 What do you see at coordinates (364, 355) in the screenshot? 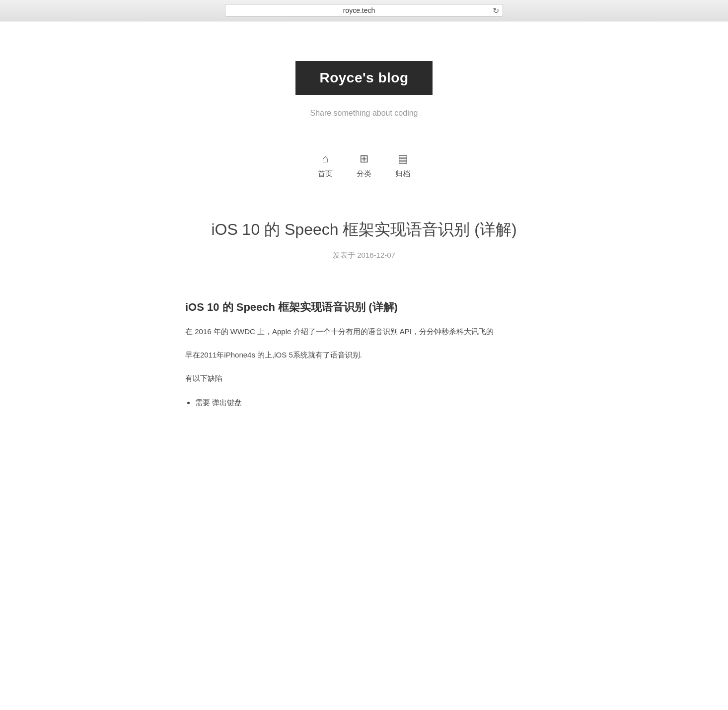
I see `article-paragraph-2: 早在2011年iPhone4s 的上,iOS 5系统就有了语音识别.` at bounding box center [364, 355].